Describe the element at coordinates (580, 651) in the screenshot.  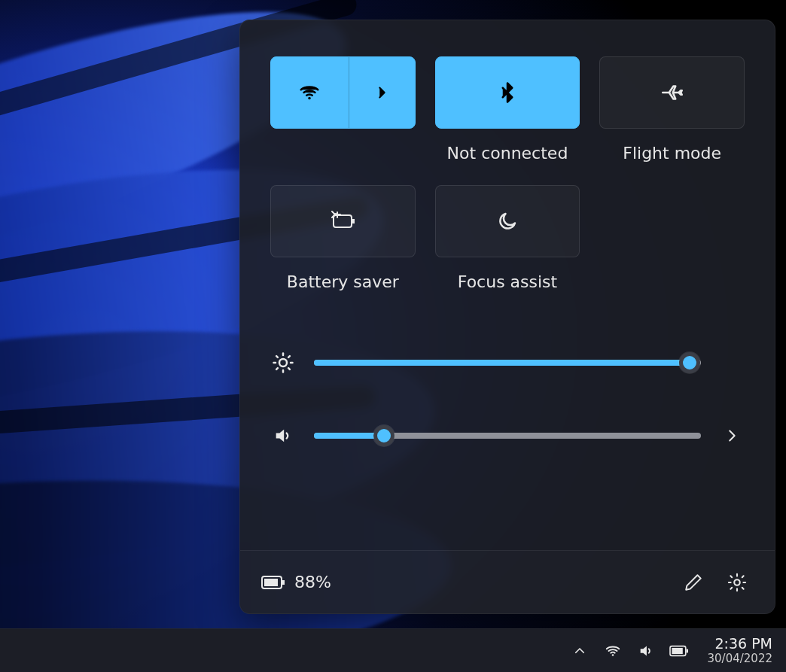
I see `chevron-up-icon` at that location.